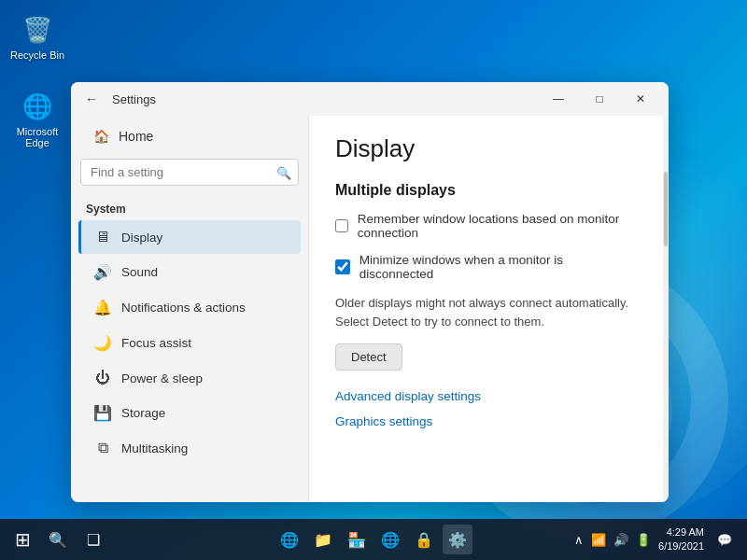  What do you see at coordinates (655, 539) in the screenshot?
I see `taskbar-right: ∧ 📶 🔊 🔋 4:29 AM 6/19/2021 💬` at bounding box center [655, 539].